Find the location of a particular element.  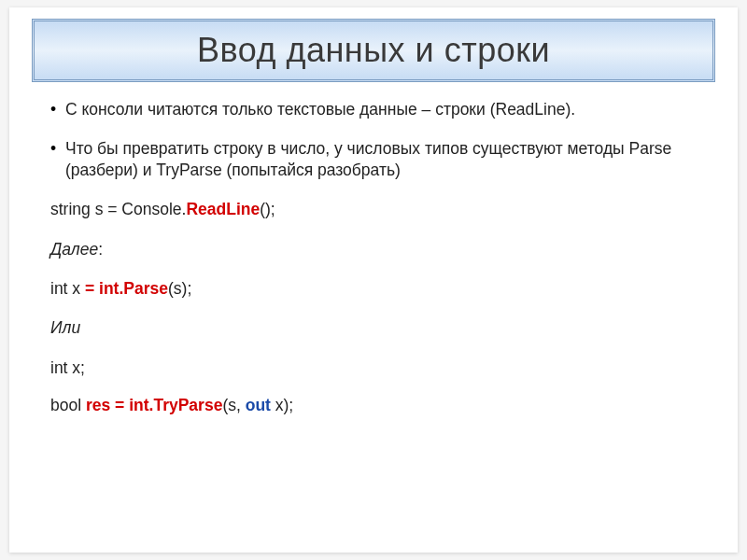

label-text: Или is located at coordinates (65, 328).